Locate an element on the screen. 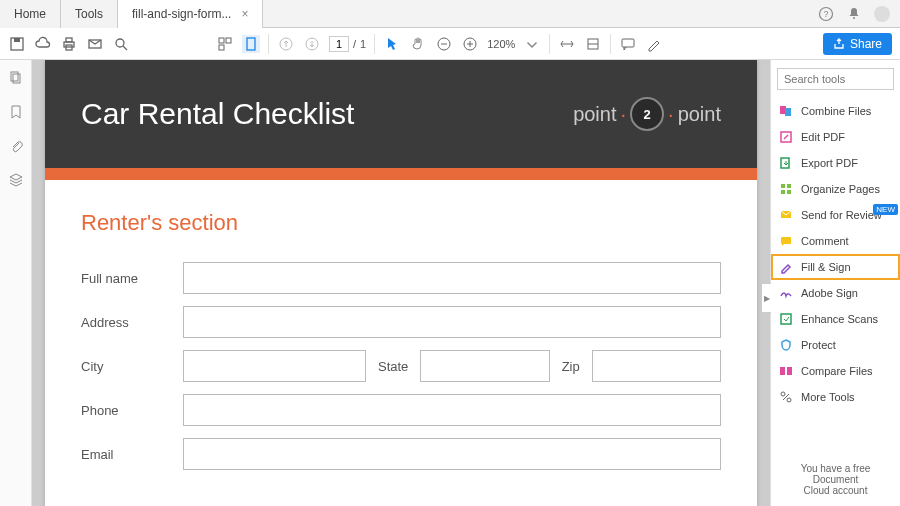 The image size is (900, 506). search-tools-input is located at coordinates (836, 79).